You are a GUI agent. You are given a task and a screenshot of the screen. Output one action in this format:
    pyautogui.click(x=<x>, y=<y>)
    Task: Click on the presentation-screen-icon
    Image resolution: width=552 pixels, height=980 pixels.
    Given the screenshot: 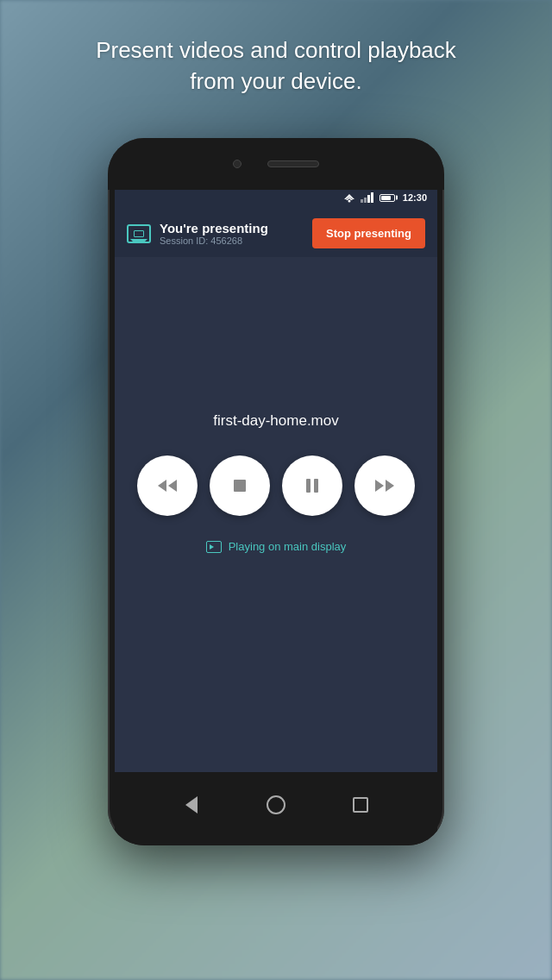 What is the action you would take?
    pyautogui.click(x=139, y=234)
    